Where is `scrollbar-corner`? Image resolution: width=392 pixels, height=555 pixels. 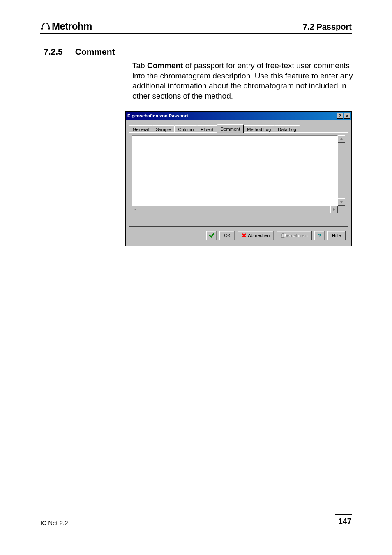 scrollbar-corner is located at coordinates (341, 210).